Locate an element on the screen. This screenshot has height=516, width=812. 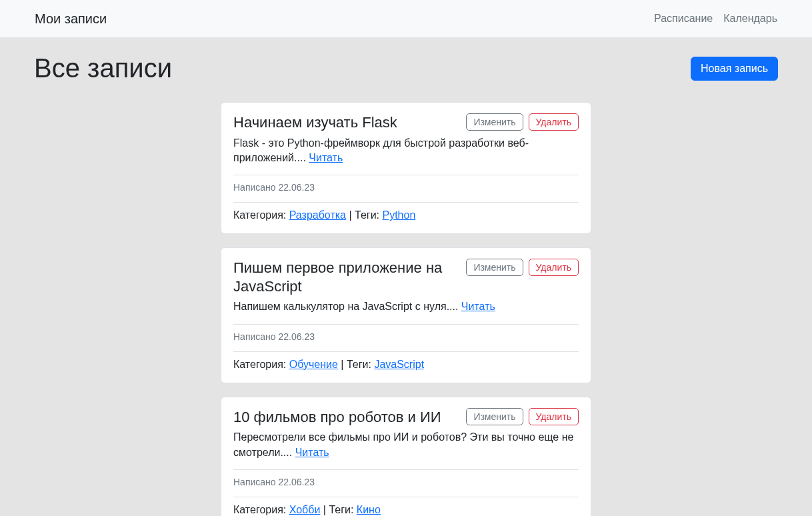
category-link: Разработка is located at coordinates (317, 215).